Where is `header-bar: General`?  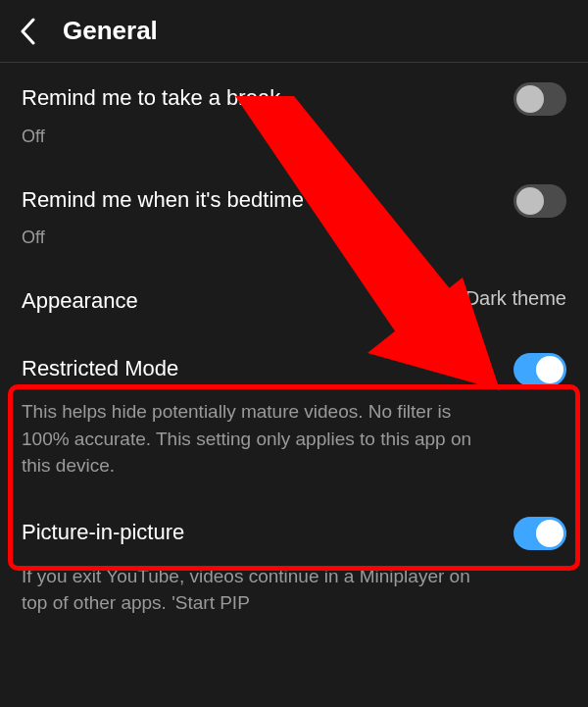
header-bar: General is located at coordinates (294, 31).